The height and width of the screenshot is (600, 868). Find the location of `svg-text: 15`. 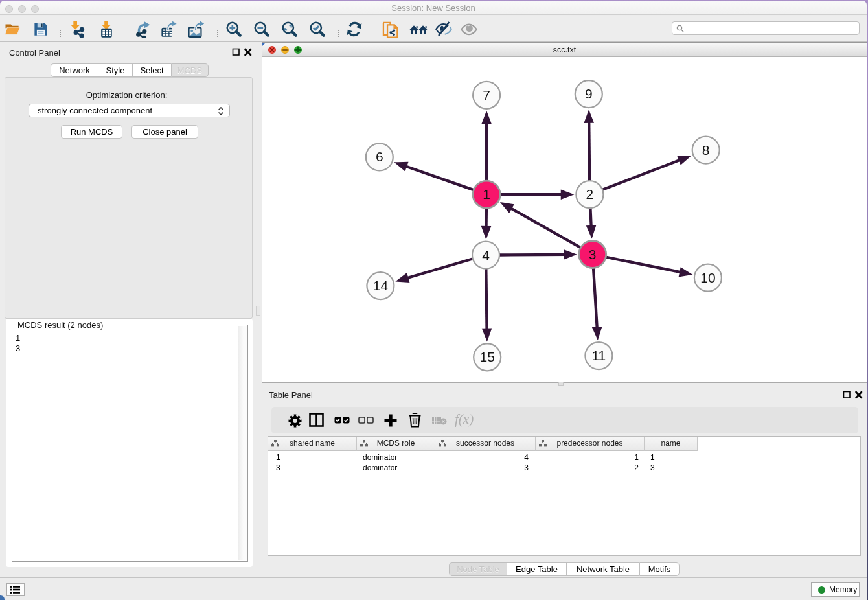

svg-text: 15 is located at coordinates (487, 356).